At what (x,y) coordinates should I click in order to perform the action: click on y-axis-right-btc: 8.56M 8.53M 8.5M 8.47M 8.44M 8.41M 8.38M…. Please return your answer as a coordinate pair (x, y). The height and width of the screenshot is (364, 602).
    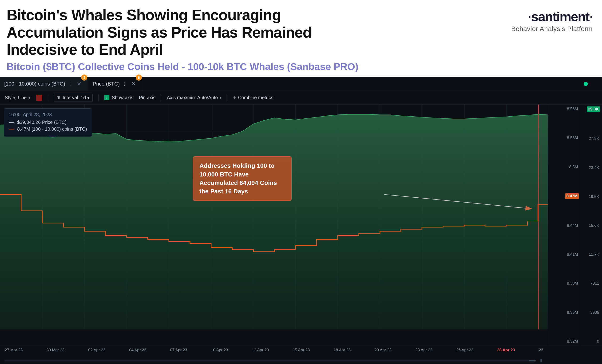
    Looking at the image, I should click on (564, 225).